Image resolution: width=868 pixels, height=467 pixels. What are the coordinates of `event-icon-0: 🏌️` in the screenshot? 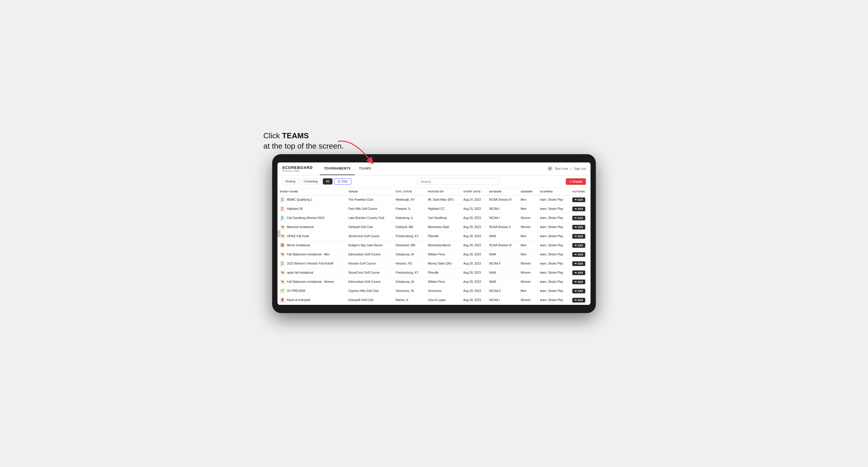 It's located at (282, 200).